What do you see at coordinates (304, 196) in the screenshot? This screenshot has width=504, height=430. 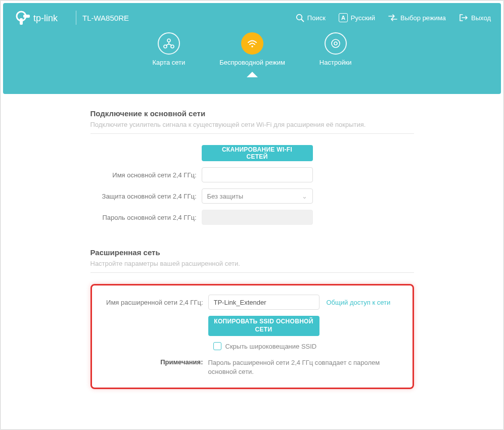 I see `chevron-down-icon: ⌄` at bounding box center [304, 196].